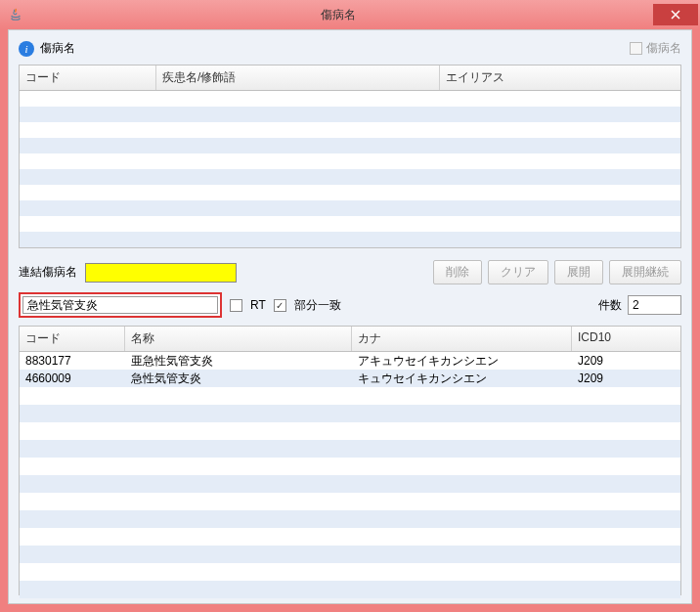  What do you see at coordinates (338, 16) in the screenshot?
I see `window-title: 傷病名` at bounding box center [338, 16].